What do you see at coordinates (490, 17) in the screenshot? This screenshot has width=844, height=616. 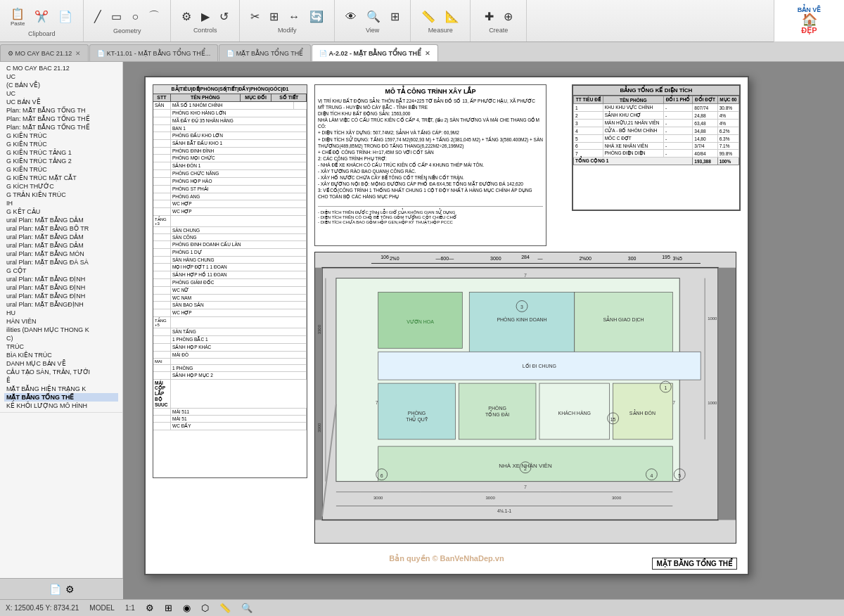 I see `create1-button: ✚` at bounding box center [490, 17].